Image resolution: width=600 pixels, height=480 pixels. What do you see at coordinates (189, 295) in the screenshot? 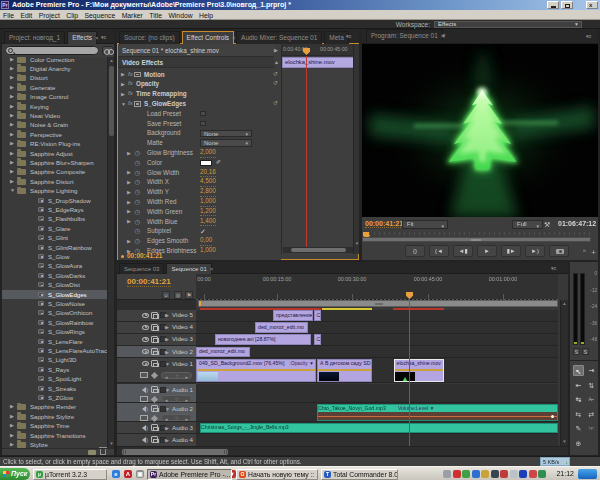
I see `marker-icon: ⚑` at bounding box center [189, 295].